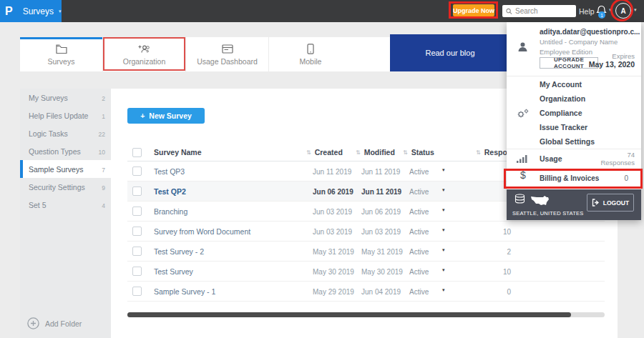 The height and width of the screenshot is (338, 644). Describe the element at coordinates (202, 232) in the screenshot. I see `survey-name-link: Survey from Word Document` at that location.